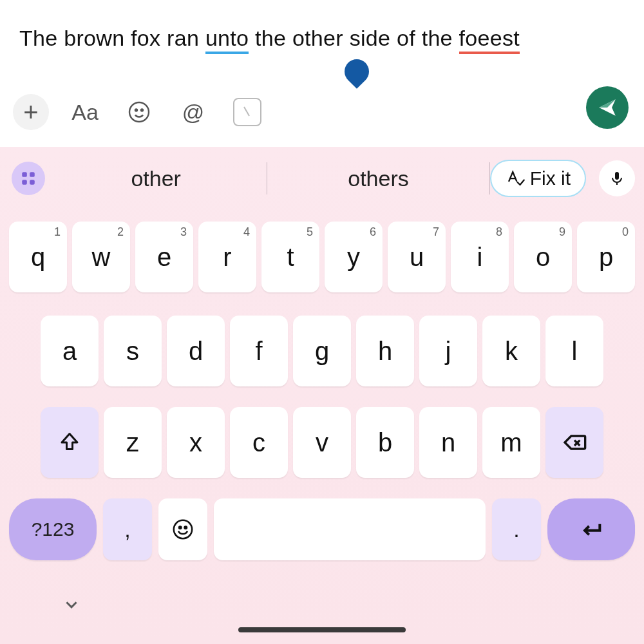 The image size is (644, 644). What do you see at coordinates (322, 39) in the screenshot?
I see `message-text: The brown fox ran unto the other side of…` at bounding box center [322, 39].